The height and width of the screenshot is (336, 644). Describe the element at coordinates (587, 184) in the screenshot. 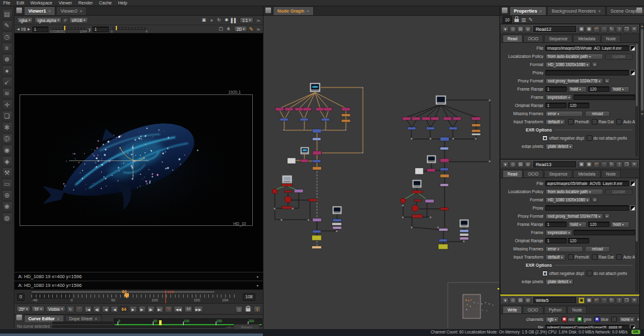

I see `file-input: ages/images/05/Whale_AOVS_Layer.#.exr` at that location.